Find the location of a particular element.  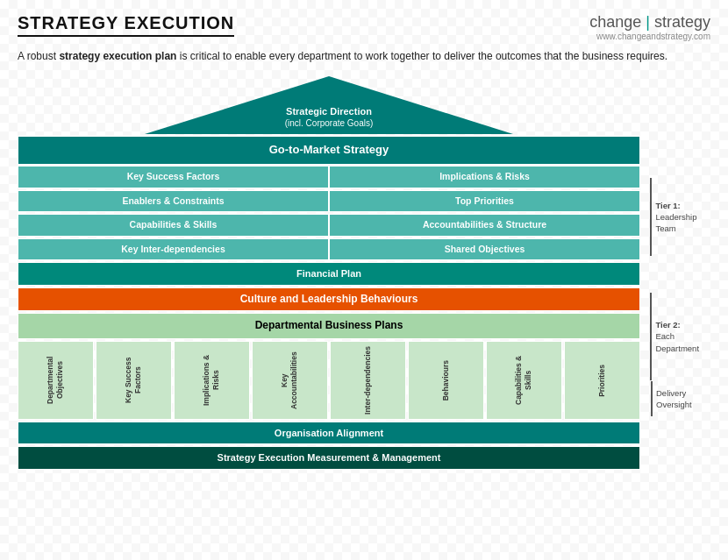

dept-col-3: Key Accountabilities is located at coordinates (289, 380).